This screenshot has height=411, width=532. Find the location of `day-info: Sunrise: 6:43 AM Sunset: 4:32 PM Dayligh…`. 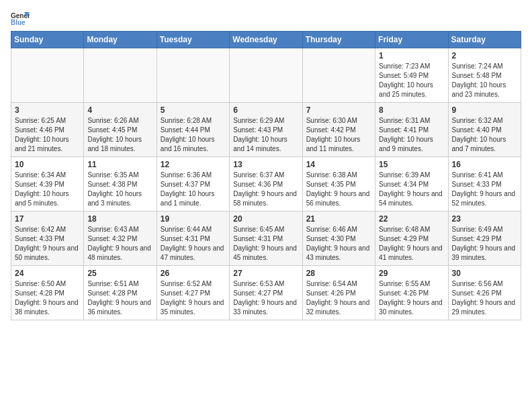

day-info: Sunrise: 6:43 AM Sunset: 4:32 PM Dayligh… is located at coordinates (120, 244).